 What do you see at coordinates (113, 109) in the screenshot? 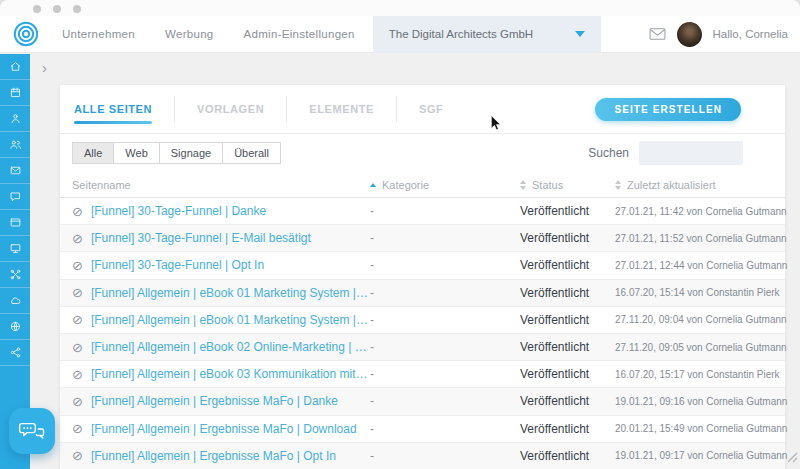
I see `tab-alle-seiten: ALLE SEITEN` at bounding box center [113, 109].